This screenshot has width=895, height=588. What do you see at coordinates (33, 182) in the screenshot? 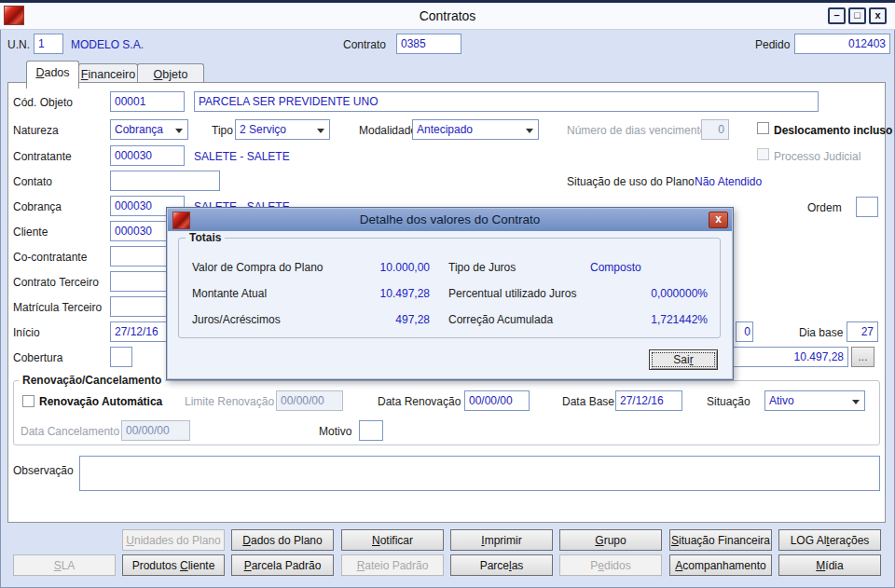
I see `contato-label: Contato` at bounding box center [33, 182].